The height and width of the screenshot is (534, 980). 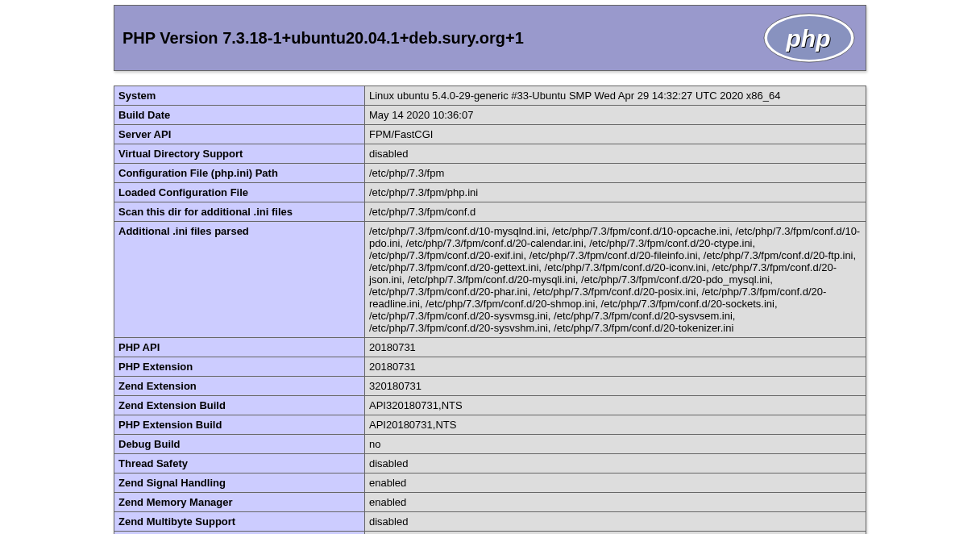 What do you see at coordinates (323, 39) in the screenshot?
I see `page-title: PHP Version 7.3.18-1+ubuntu20.04.1+deb.s…` at bounding box center [323, 39].